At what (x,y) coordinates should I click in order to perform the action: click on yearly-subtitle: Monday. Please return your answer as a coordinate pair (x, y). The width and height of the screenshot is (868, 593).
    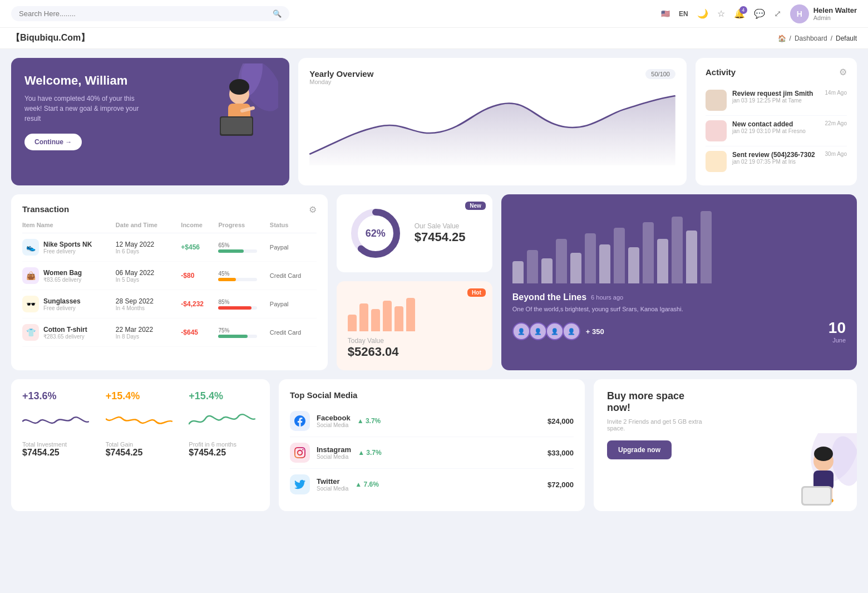
    Looking at the image, I should click on (342, 82).